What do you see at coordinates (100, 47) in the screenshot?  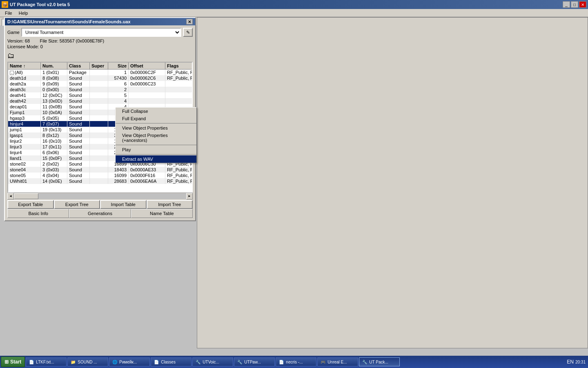 I see `licensee-info: Licensee Mode: 0` at bounding box center [100, 47].